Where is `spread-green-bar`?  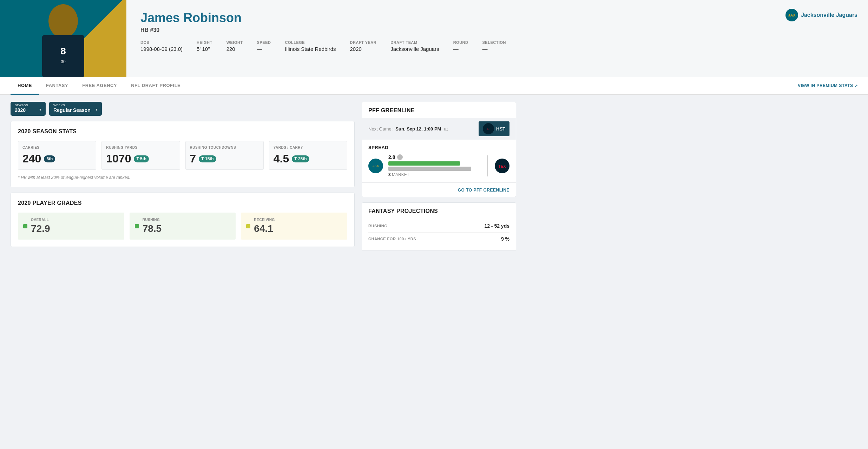
spread-green-bar is located at coordinates (424, 163).